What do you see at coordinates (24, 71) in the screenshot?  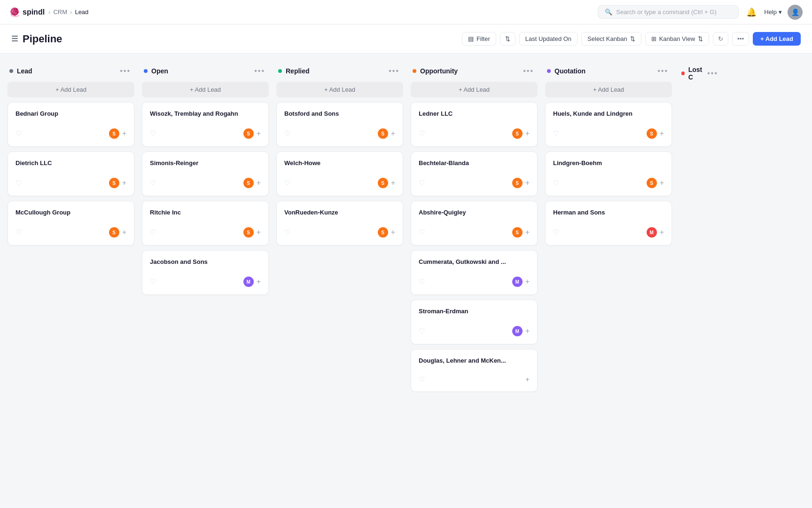 I see `column-title-lead: Lead` at bounding box center [24, 71].